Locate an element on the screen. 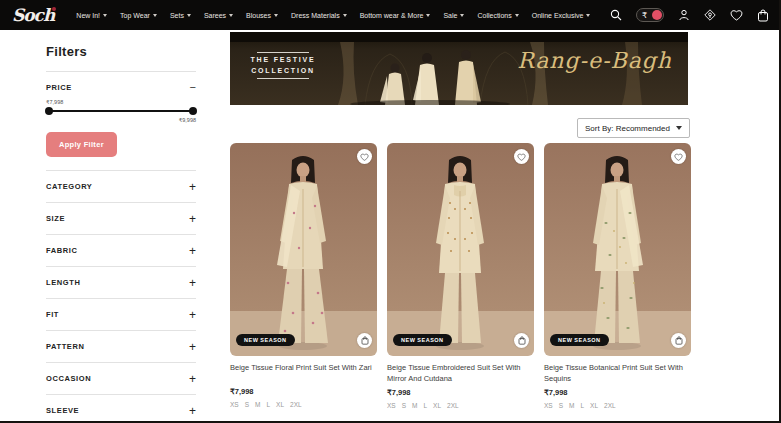 The width and height of the screenshot is (781, 423). store-locator-icon is located at coordinates (710, 15).